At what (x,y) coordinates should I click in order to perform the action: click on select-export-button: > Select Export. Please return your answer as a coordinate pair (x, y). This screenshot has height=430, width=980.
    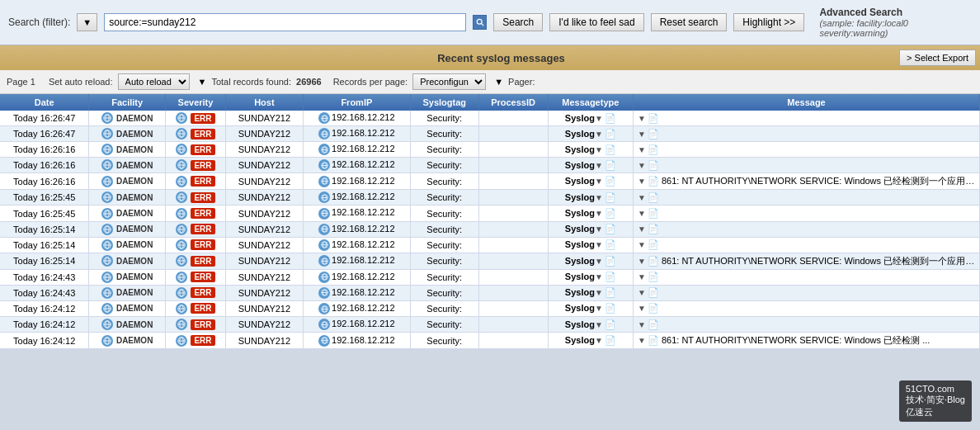
    Looking at the image, I should click on (937, 58).